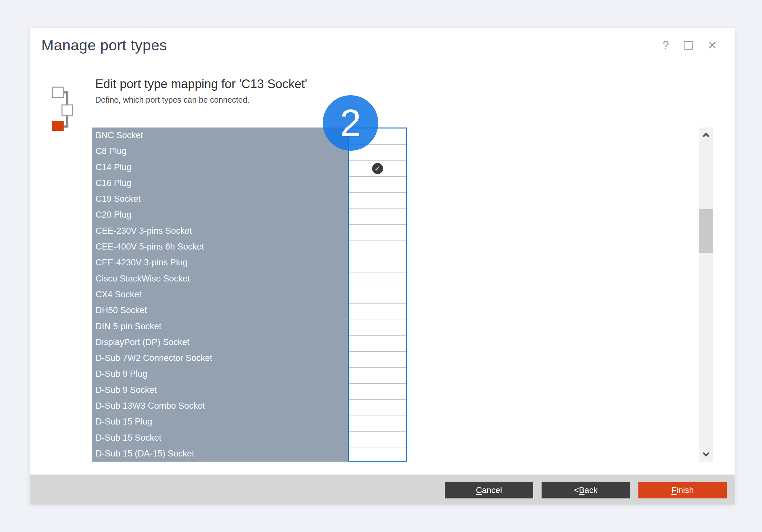 The height and width of the screenshot is (532, 762). What do you see at coordinates (706, 455) in the screenshot?
I see `scrollbar-down-button` at bounding box center [706, 455].